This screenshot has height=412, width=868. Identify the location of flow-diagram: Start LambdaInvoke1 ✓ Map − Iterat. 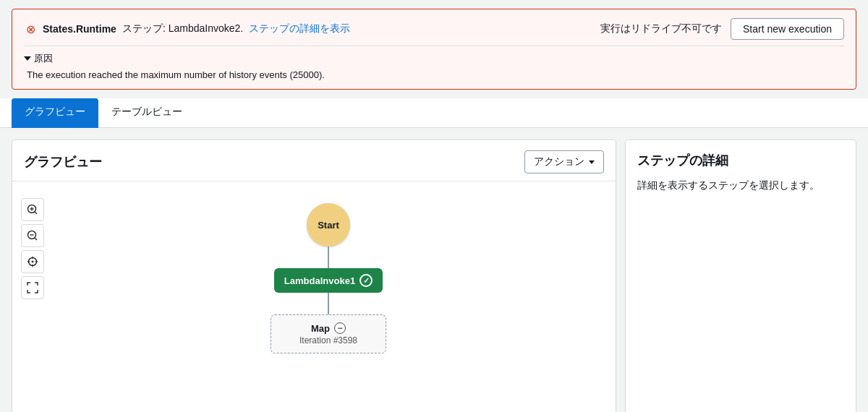
(328, 278).